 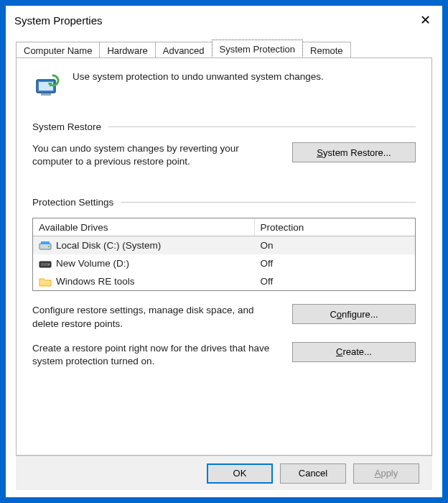 I want to click on tab-system-protection: System Protection, so click(x=258, y=49).